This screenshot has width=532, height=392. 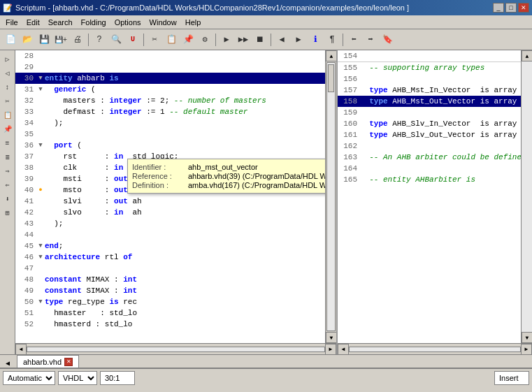 What do you see at coordinates (331, 197) in the screenshot?
I see `vertical-scrollbar: ▲ ▼` at bounding box center [331, 197].